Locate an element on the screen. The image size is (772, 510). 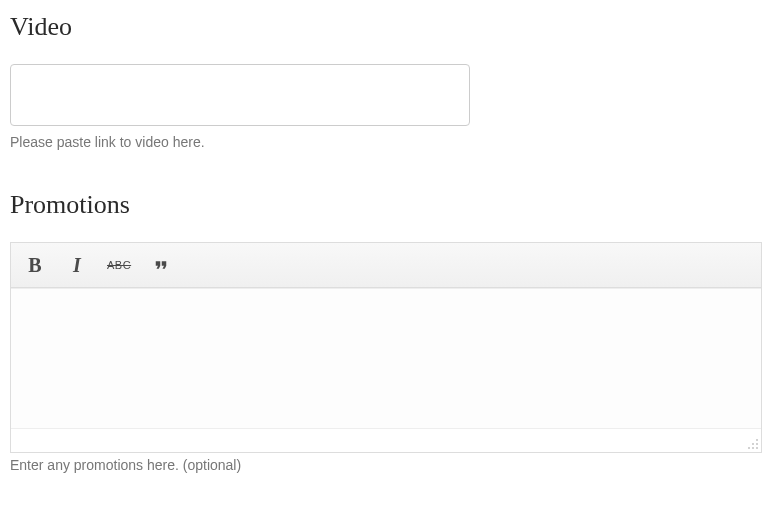
video-link-input is located at coordinates (240, 95).